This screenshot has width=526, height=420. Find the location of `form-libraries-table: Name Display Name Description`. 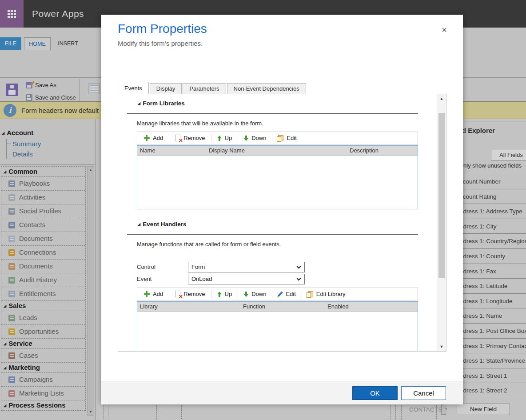

form-libraries-table: Name Display Name Description is located at coordinates (277, 177).